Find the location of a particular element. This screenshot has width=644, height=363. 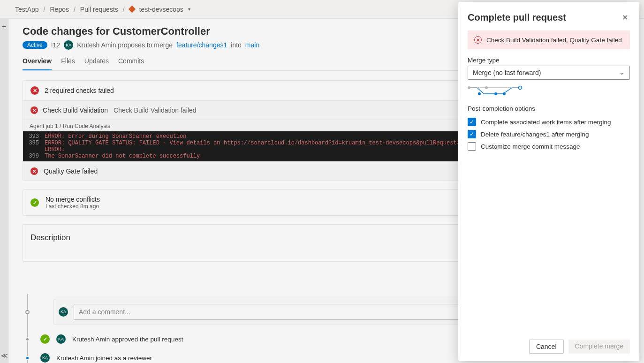

checkbox-label: Delete feature/changes1 after merging is located at coordinates (535, 134).